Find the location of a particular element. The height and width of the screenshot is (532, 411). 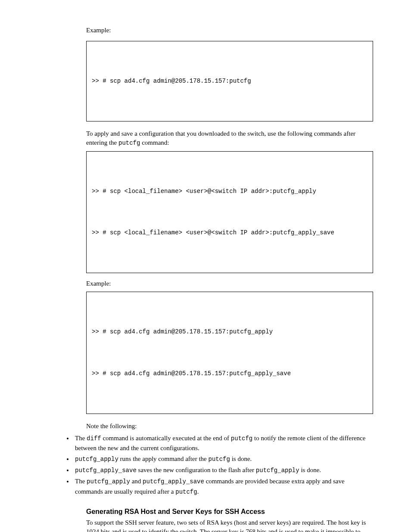

example-label-2: Example: is located at coordinates (230, 283).